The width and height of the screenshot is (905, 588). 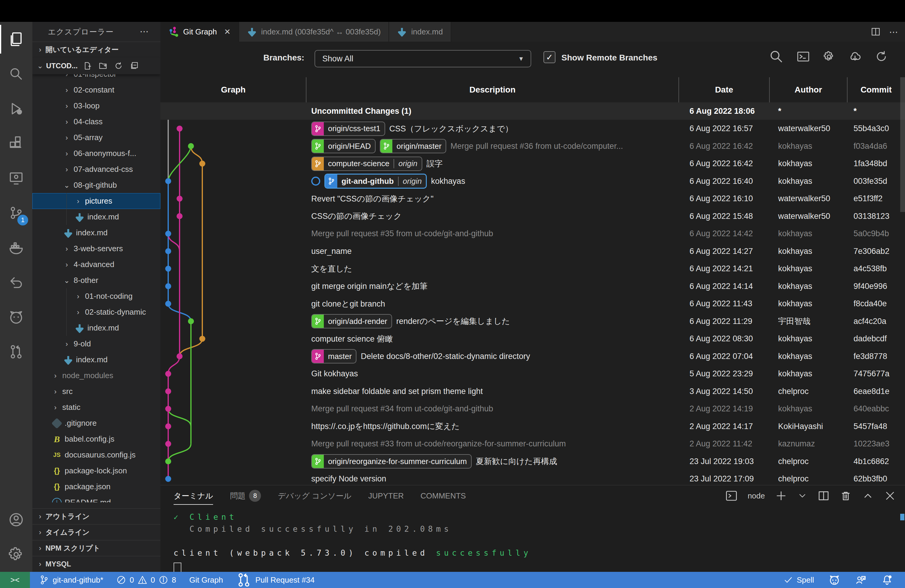 What do you see at coordinates (275, 580) in the screenshot?
I see `pull-request-status: Pull Request #34` at bounding box center [275, 580].